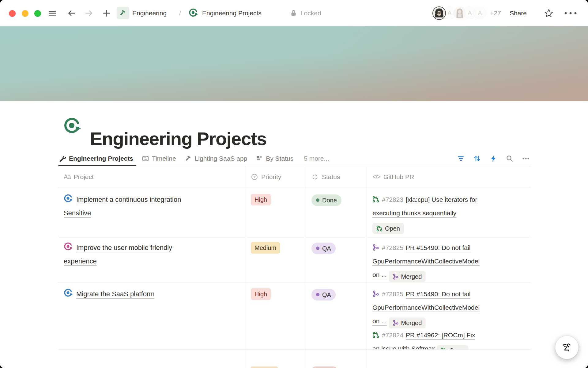 The width and height of the screenshot is (588, 368). I want to click on tab-label: By Status, so click(280, 159).